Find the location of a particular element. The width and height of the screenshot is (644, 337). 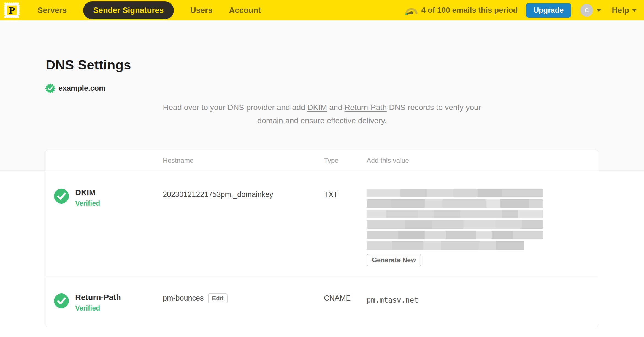

generate-new-button: Generate New is located at coordinates (394, 260).